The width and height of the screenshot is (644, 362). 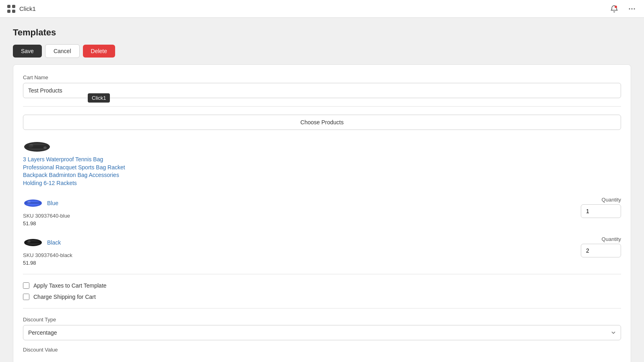 What do you see at coordinates (601, 247) in the screenshot?
I see `quantity-section-black: Quantity` at bounding box center [601, 247].